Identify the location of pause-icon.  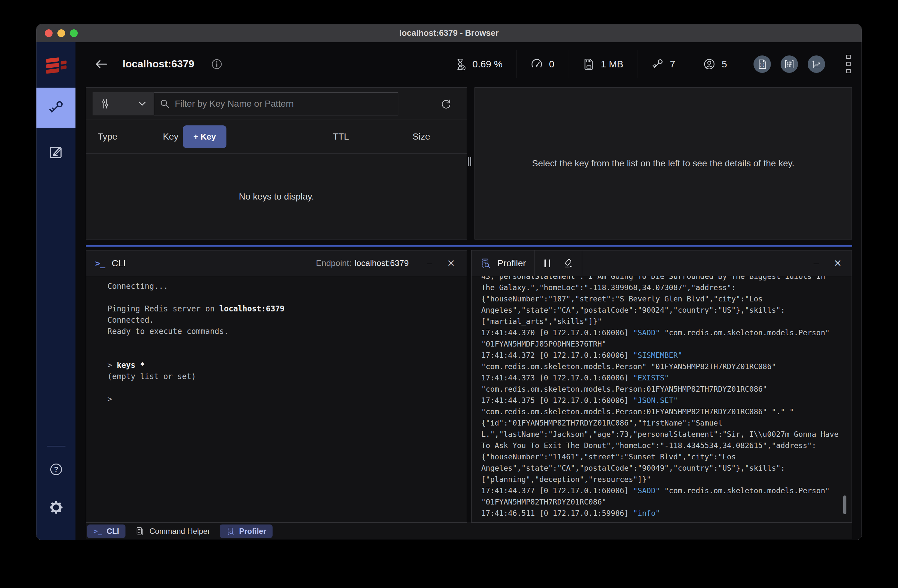
(547, 263).